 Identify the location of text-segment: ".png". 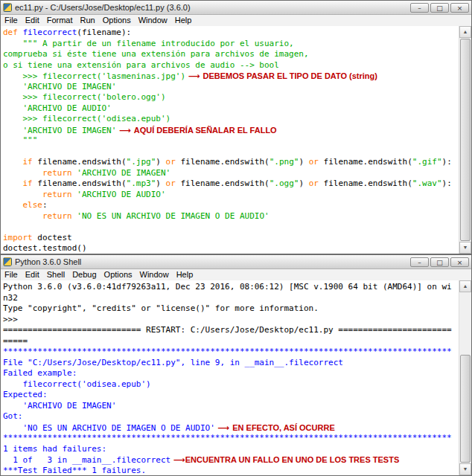
(284, 162).